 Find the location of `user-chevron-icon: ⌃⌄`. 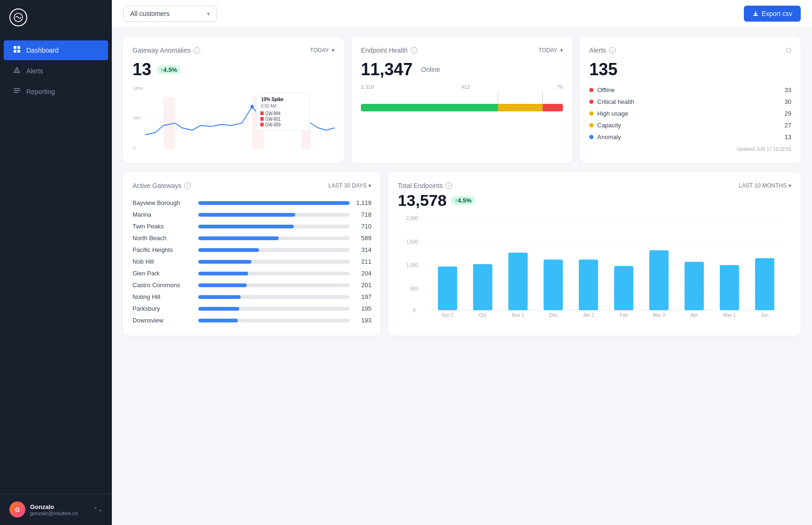

user-chevron-icon: ⌃⌄ is located at coordinates (98, 509).